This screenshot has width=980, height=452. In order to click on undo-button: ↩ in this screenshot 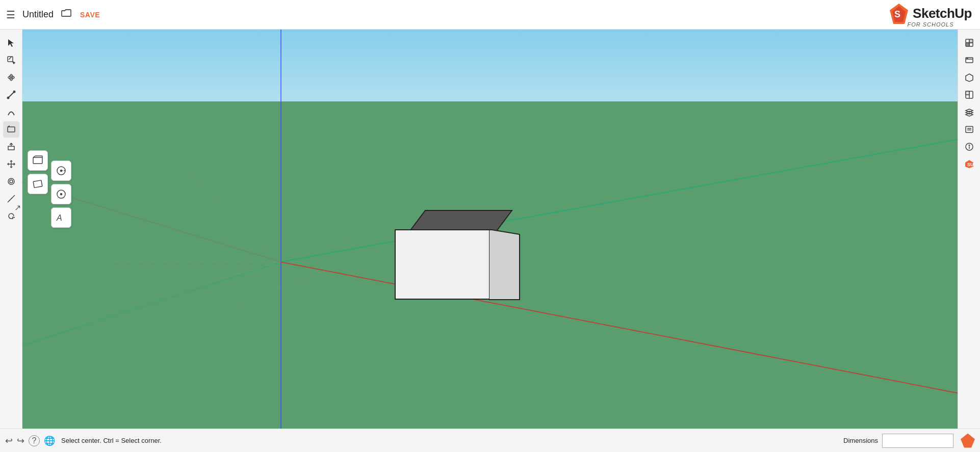, I will do `click(9, 441)`.